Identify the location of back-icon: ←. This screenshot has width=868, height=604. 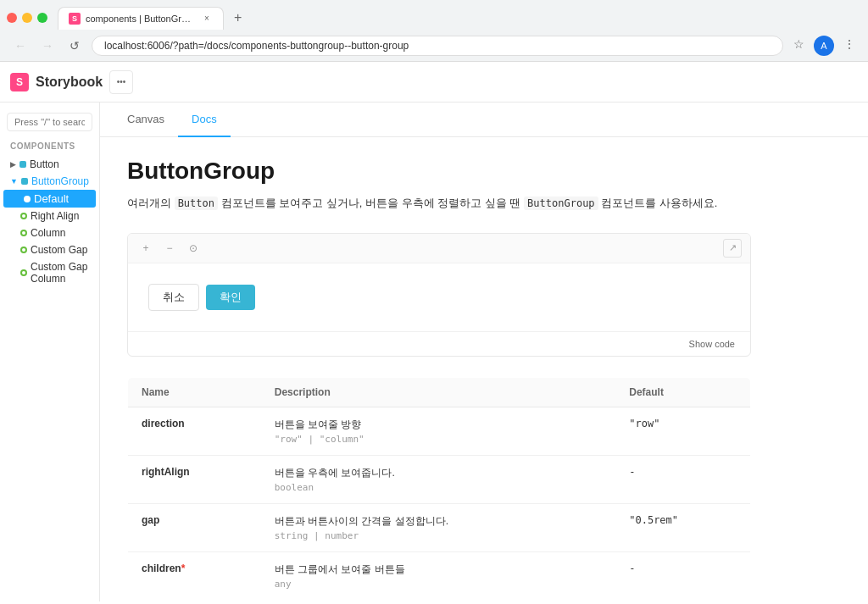
(20, 46).